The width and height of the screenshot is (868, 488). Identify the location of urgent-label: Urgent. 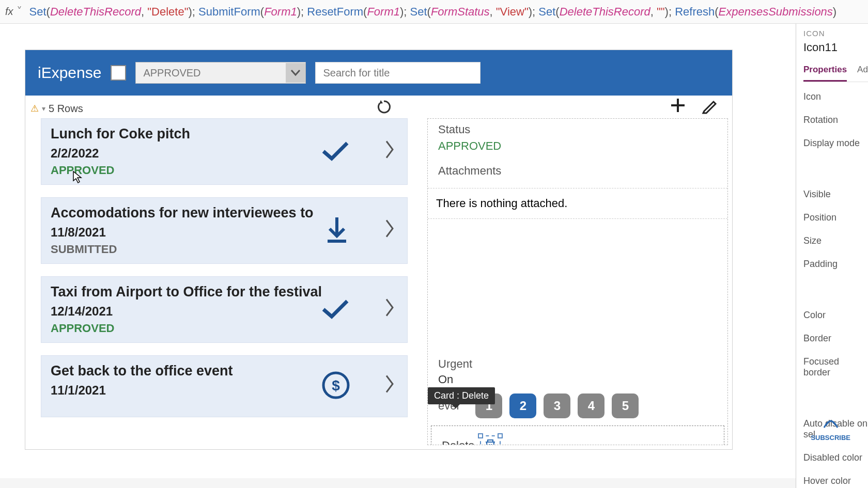
(578, 364).